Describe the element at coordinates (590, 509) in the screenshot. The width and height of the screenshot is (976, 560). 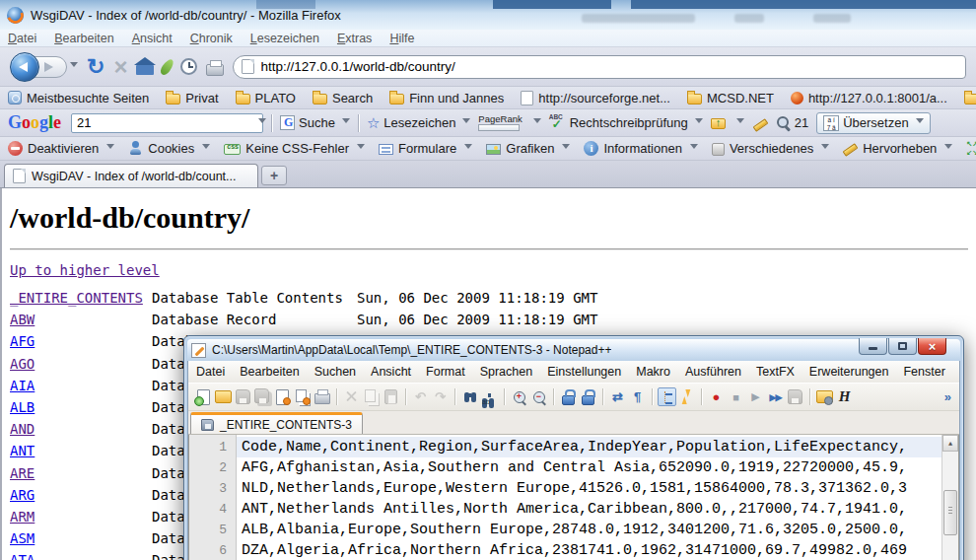
I see `line-text: ANT,Netherlands Antilles,North America,C…` at that location.